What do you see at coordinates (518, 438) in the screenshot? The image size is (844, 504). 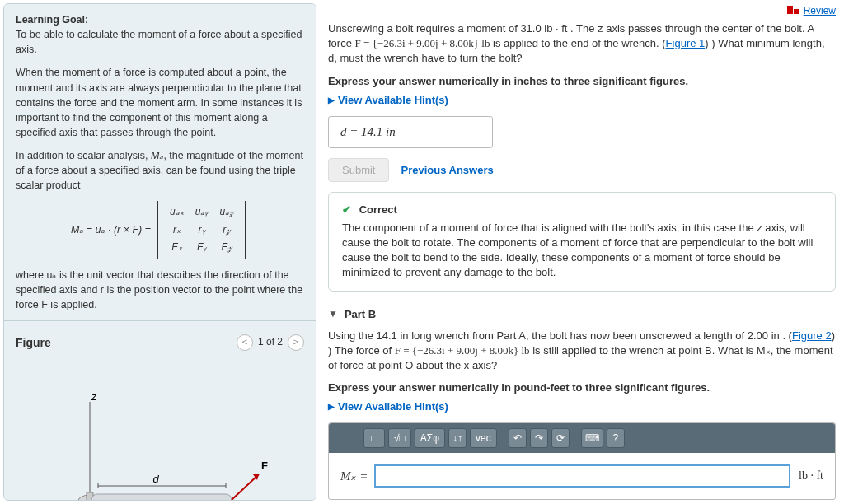 I see `undo-button: ↶` at bounding box center [518, 438].